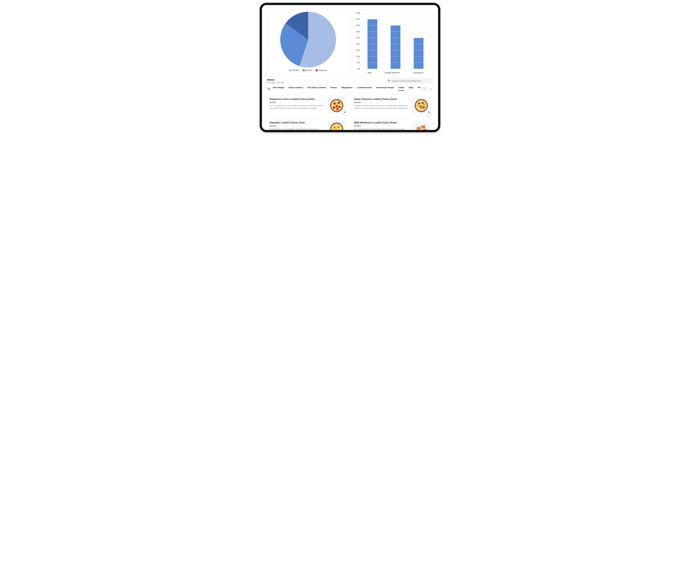 Image resolution: width=700 pixels, height=588 pixels. I want to click on x-tick-label: TripAdvisor, so click(418, 73).